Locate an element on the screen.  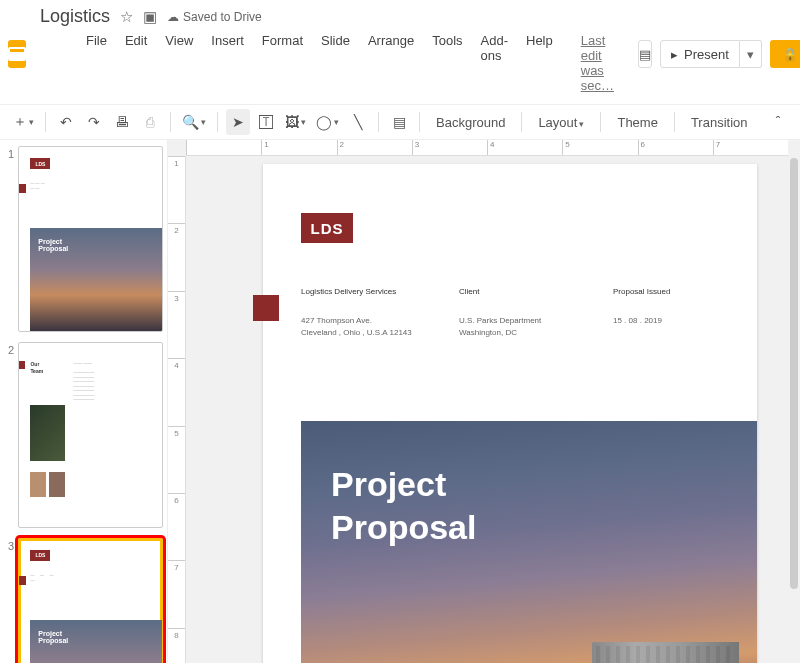
slide-info-company: Logistics Delivery Services 427 Thompson… is located at coordinates (361, 313).